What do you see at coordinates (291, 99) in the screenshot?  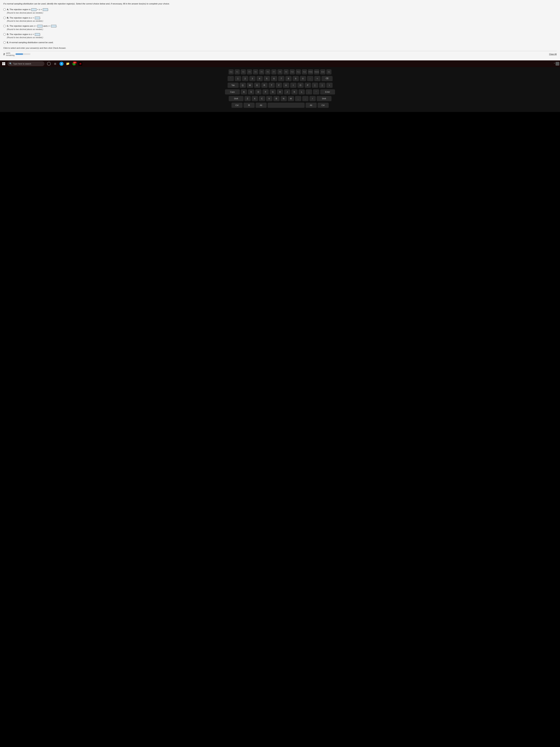 I see `key-m: M` at bounding box center [291, 99].